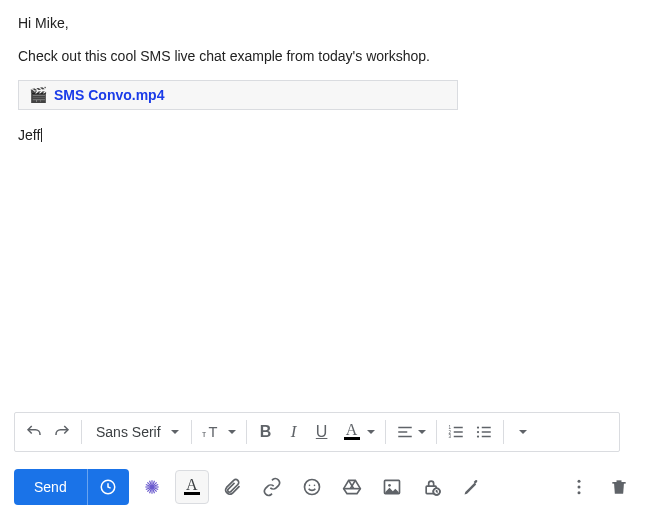 This screenshot has height=524, width=650. I want to click on signature-text: Jeff, so click(29, 135).